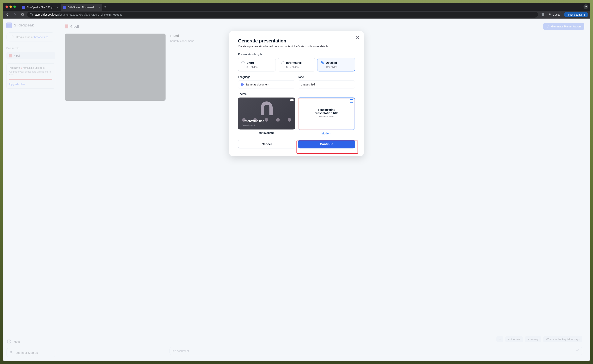 This screenshot has width=593, height=364. What do you see at coordinates (327, 77) in the screenshot?
I see `tone-label: Tone` at bounding box center [327, 77].